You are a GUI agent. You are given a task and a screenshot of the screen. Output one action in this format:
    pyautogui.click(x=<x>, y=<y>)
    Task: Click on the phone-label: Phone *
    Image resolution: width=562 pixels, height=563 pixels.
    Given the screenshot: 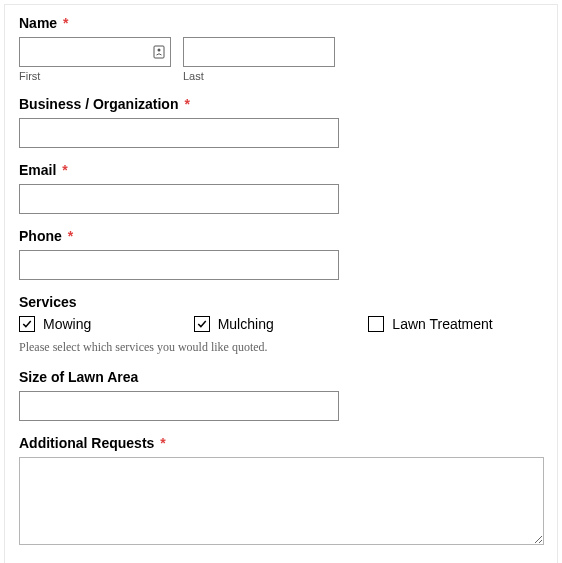 What is the action you would take?
    pyautogui.click(x=281, y=236)
    